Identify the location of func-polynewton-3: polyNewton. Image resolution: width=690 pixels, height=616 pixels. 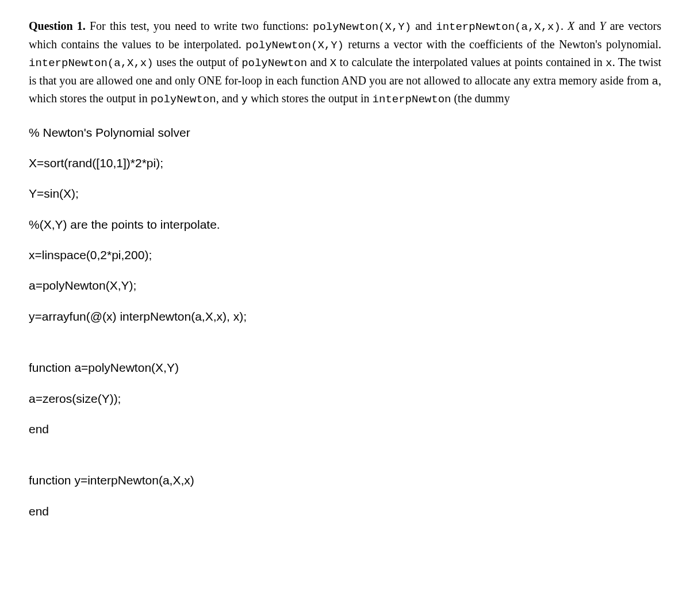
(274, 63).